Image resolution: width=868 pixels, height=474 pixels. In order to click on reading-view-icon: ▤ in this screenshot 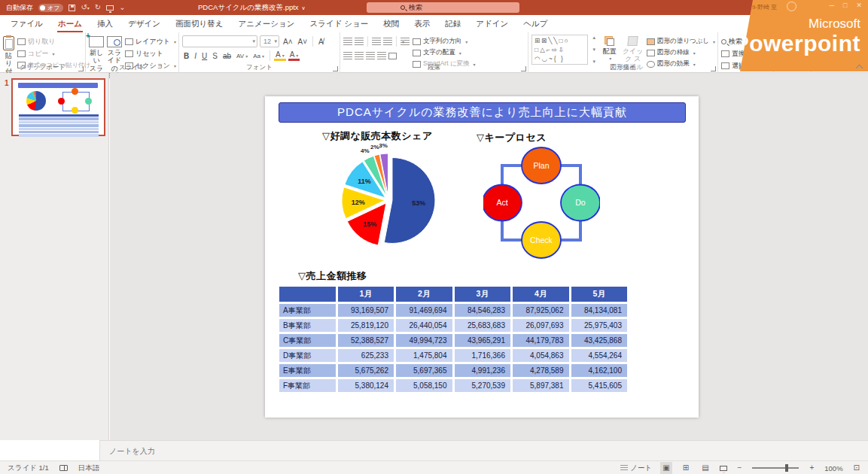, I will do `click(705, 468)`.